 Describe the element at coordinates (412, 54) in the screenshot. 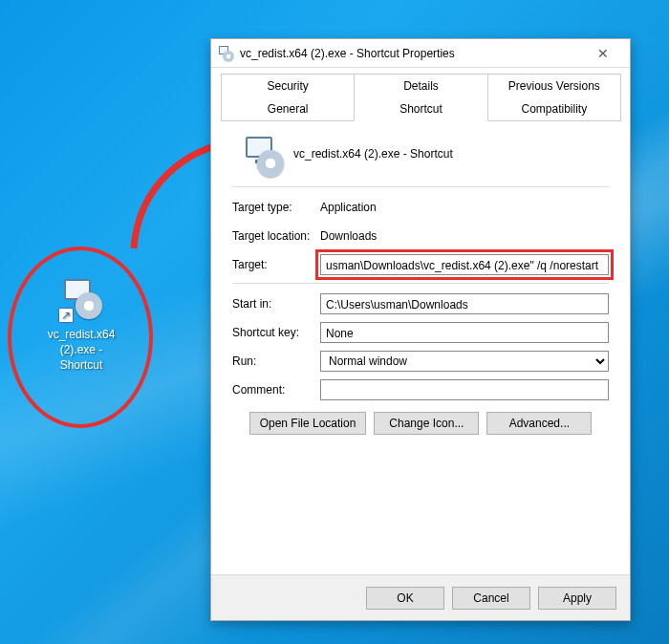

I see `dialog-title: vc_redist.x64 (2).exe - Shortcut Propert…` at that location.